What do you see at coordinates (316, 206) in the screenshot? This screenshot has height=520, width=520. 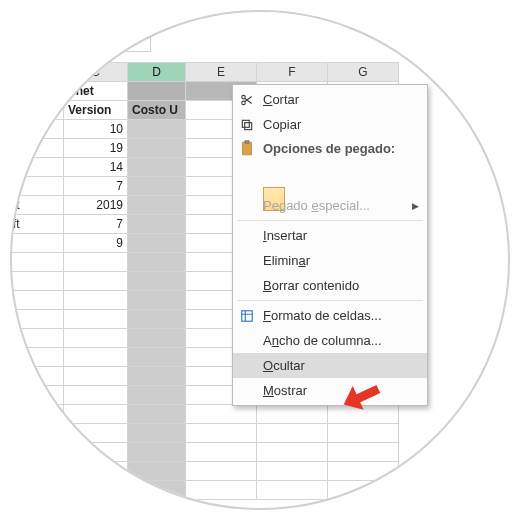 I see `menu-label: Pegado especial...` at bounding box center [316, 206].